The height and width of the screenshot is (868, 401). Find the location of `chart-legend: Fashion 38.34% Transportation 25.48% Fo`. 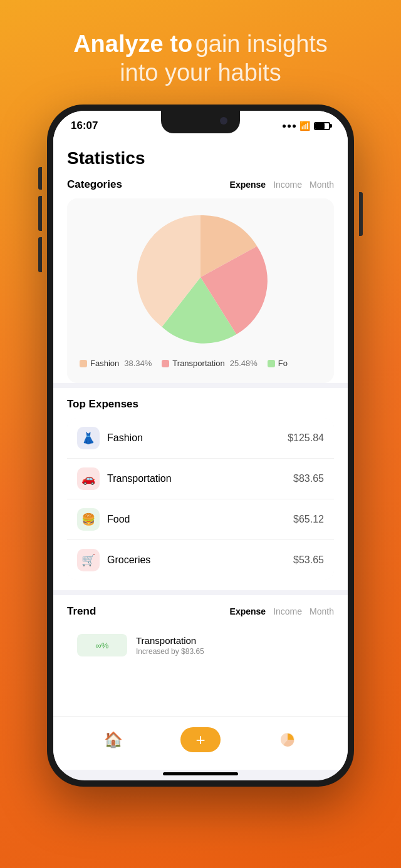

chart-legend: Fashion 38.34% Transportation 25.48% Fo is located at coordinates (200, 363).